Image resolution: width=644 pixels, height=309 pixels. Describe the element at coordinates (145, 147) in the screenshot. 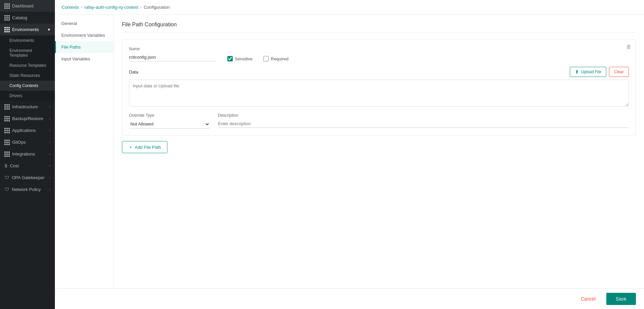

I see `add-file-path-button: ＋ Add File Path` at that location.